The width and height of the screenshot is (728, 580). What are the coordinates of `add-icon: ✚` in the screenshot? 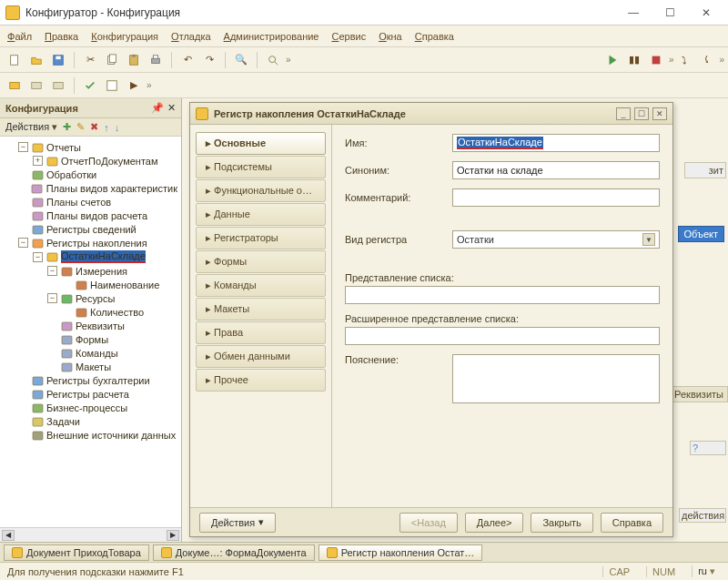 It's located at (67, 127).